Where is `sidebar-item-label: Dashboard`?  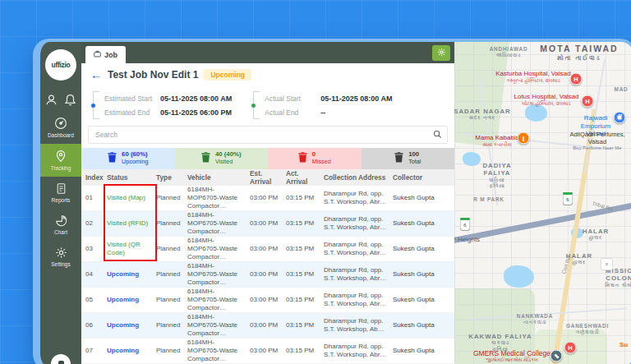
sidebar-item-label: Dashboard is located at coordinates (61, 135).